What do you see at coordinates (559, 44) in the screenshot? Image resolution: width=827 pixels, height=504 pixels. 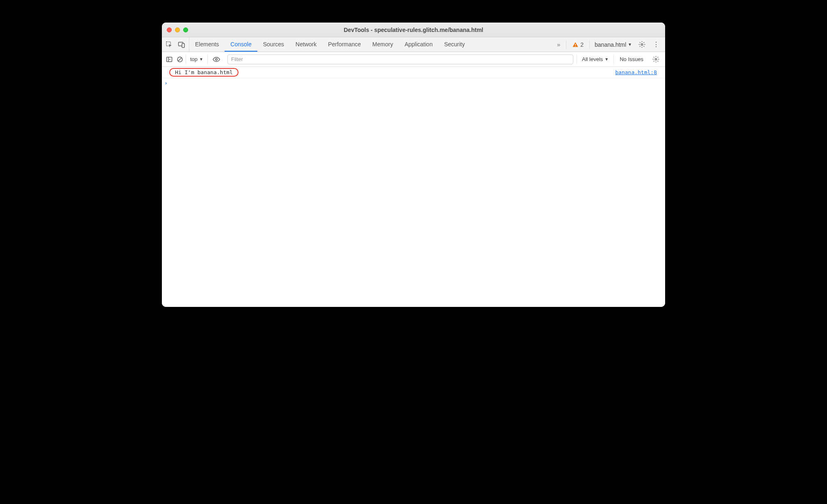 I see `more-tabs-button: »` at bounding box center [559, 44].